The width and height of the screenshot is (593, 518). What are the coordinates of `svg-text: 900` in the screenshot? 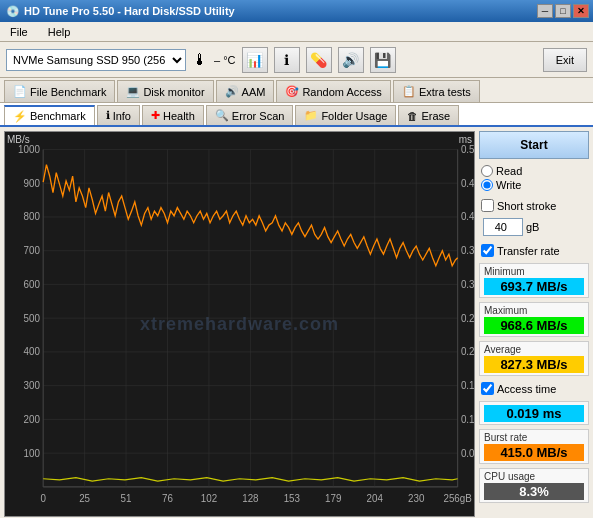 It's located at (32, 182).